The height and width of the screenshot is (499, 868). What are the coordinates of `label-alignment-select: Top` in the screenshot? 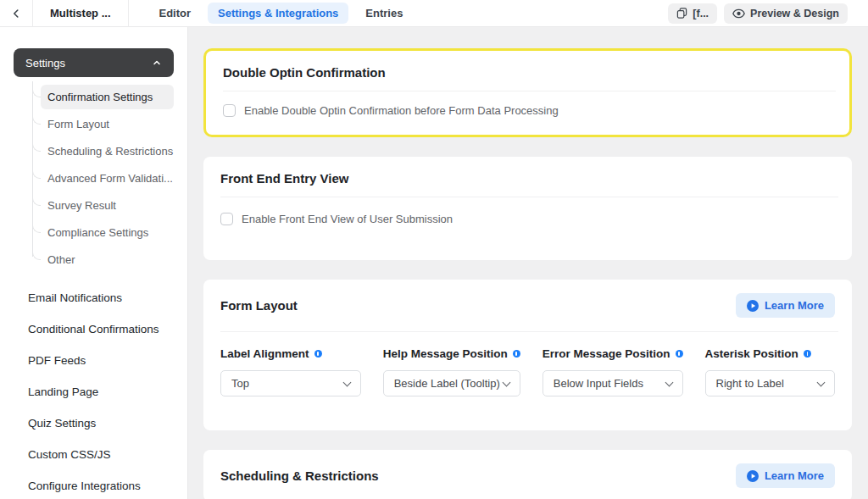 It's located at (291, 383).